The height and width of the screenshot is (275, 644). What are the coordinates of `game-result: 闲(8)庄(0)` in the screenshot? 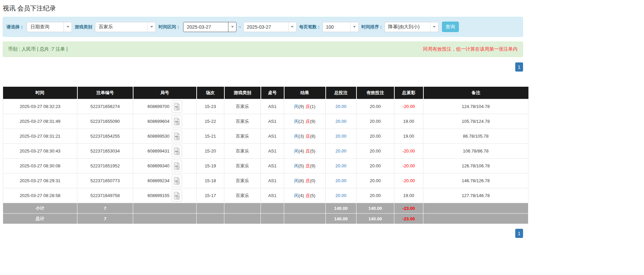 It's located at (305, 181).